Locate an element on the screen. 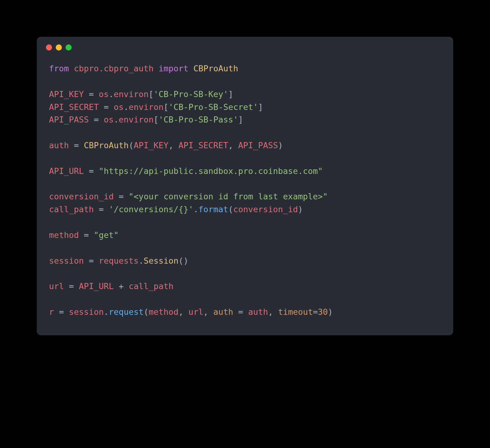 Image resolution: width=490 pixels, height=448 pixels. class-call: CBProAuth is located at coordinates (106, 145).